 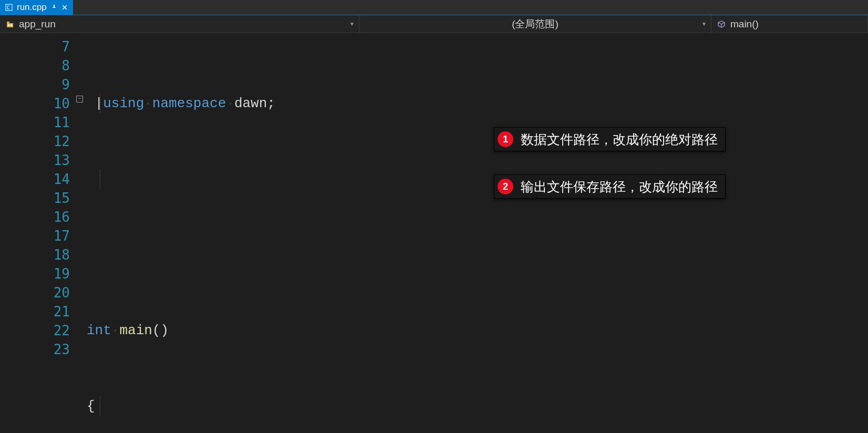 What do you see at coordinates (10, 24) in the screenshot?
I see `project-icon` at bounding box center [10, 24].